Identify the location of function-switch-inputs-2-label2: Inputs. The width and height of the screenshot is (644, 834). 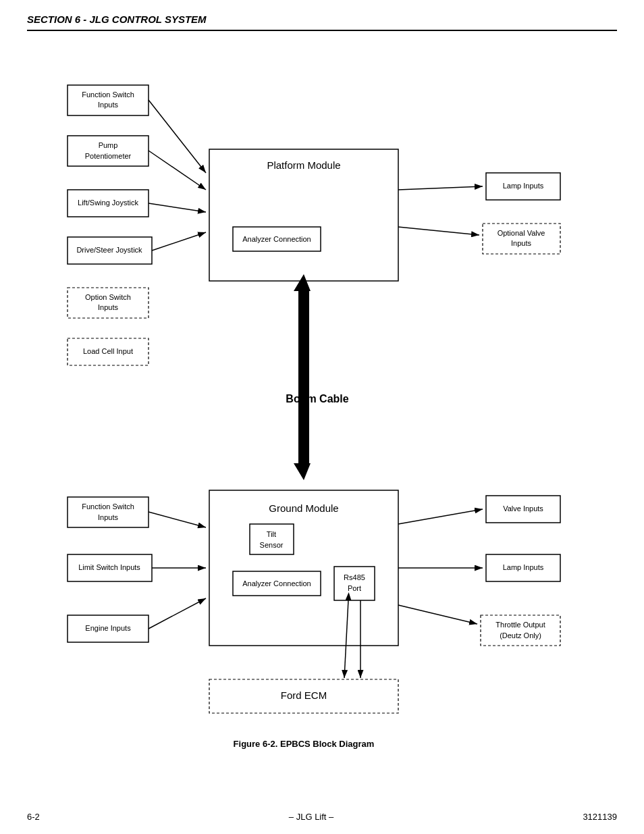
(108, 517).